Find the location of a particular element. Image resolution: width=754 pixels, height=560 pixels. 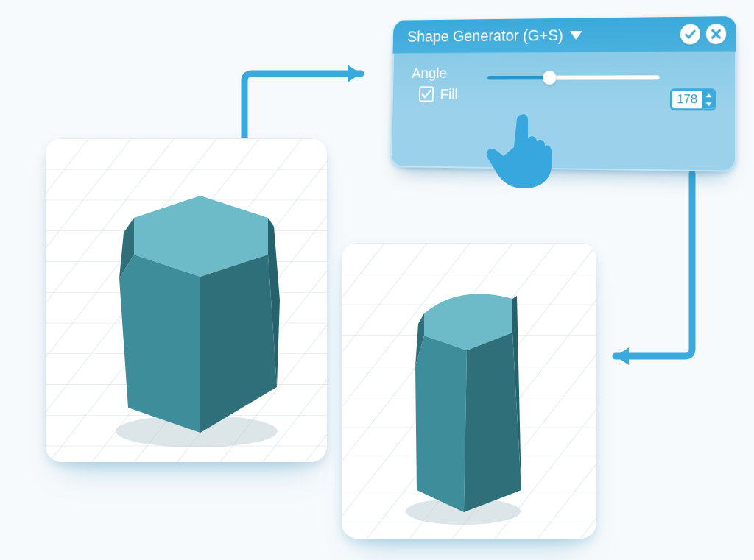

shape-generator-panel: Shape Generator (G+S) Angle Fill 178 is located at coordinates (563, 94).